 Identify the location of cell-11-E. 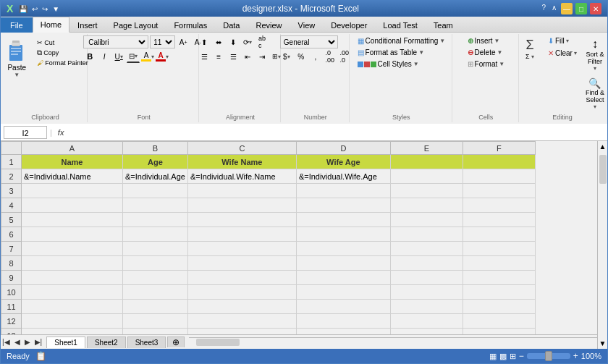
(426, 307).